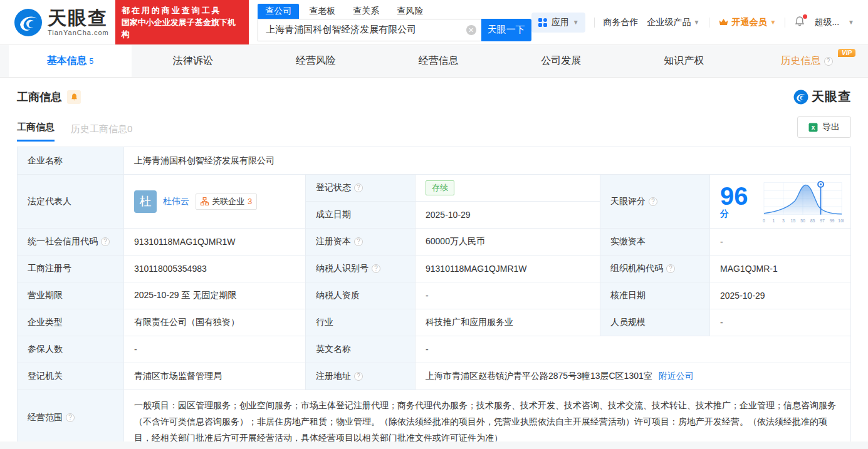 This screenshot has height=449, width=868. Describe the element at coordinates (831, 127) in the screenshot. I see `export-label: 导出` at that location.